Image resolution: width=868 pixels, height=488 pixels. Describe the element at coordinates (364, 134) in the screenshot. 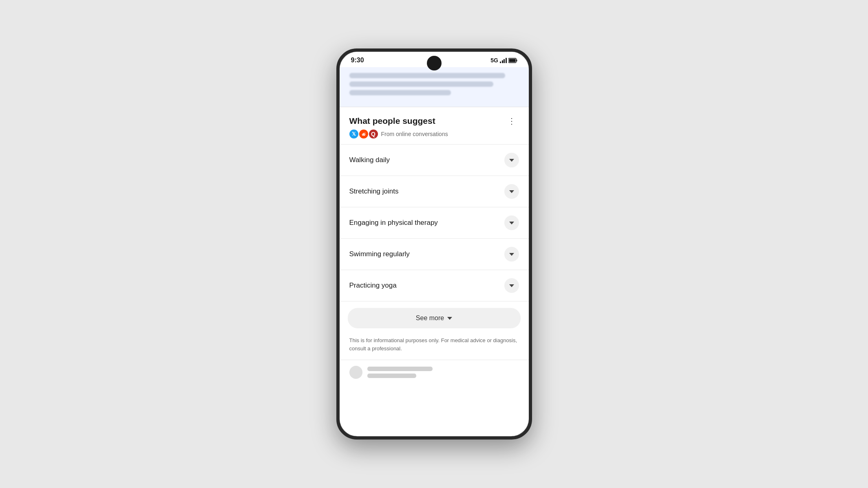

I see `source-icons: 𝕏` at that location.